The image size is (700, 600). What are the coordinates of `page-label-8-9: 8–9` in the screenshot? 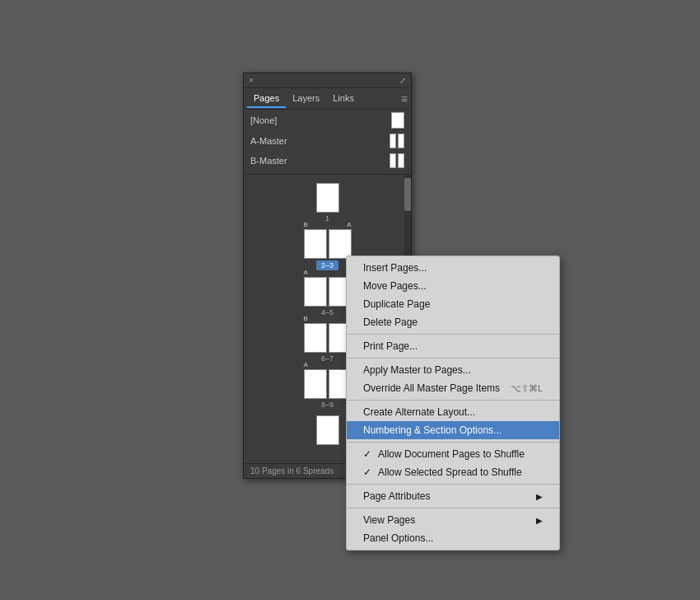 It's located at (328, 405).